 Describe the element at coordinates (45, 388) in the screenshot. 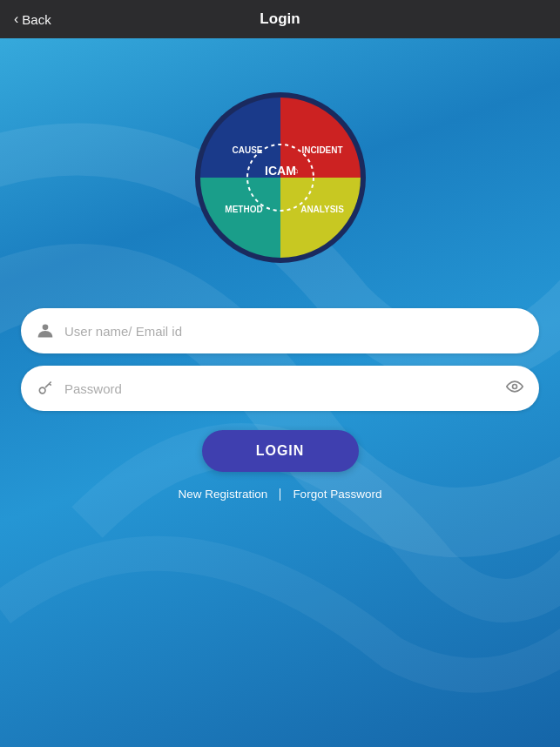

I see `key-icon` at that location.